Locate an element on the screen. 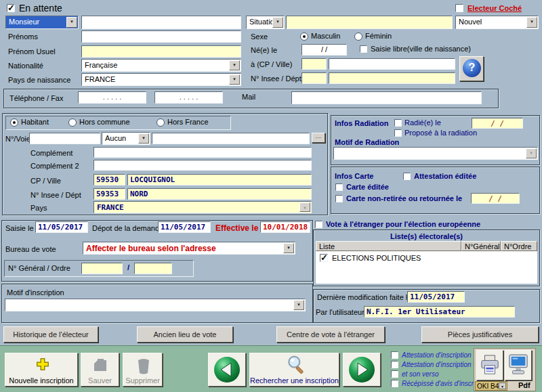 Image resolution: width=542 pixels, height=392 pixels. user-input: N.F.I. 1er Utilisateur is located at coordinates (439, 311).